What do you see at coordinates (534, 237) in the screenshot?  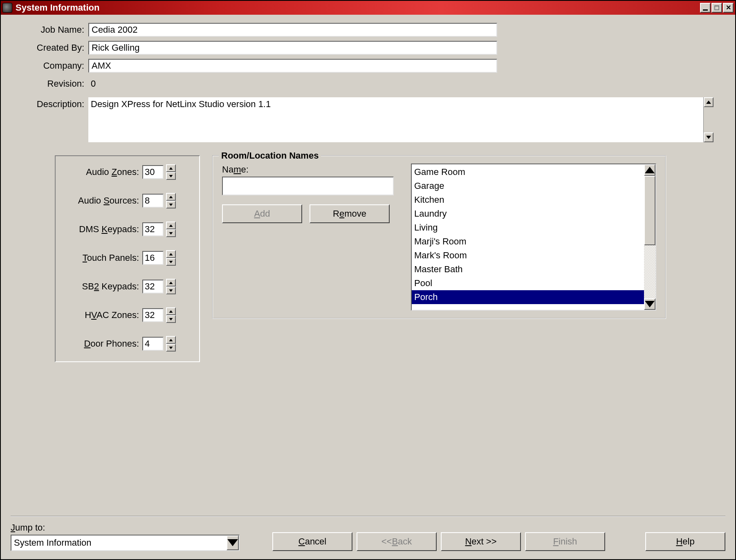 I see `room-listbox: Game RoomGarageKitchenLaundryLivingMarji…` at bounding box center [534, 237].